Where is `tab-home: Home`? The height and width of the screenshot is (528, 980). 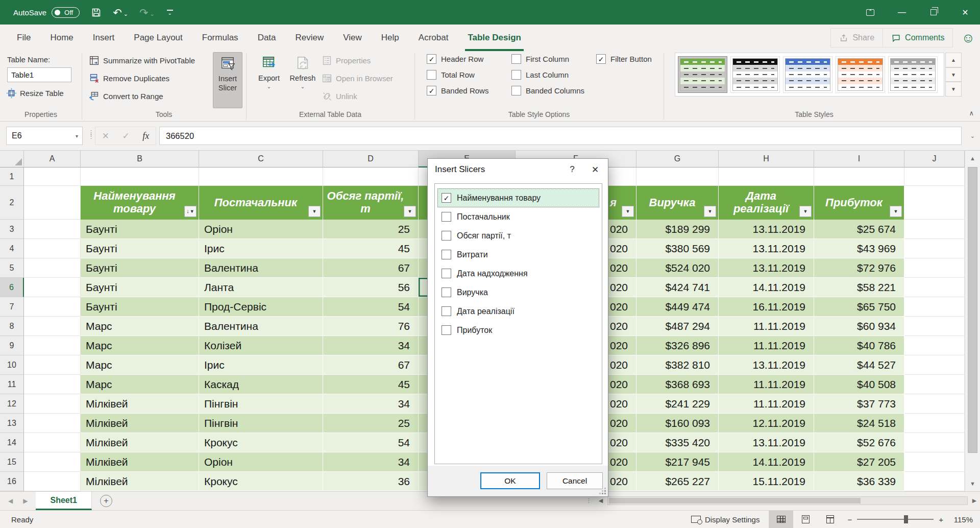
tab-home: Home is located at coordinates (61, 38).